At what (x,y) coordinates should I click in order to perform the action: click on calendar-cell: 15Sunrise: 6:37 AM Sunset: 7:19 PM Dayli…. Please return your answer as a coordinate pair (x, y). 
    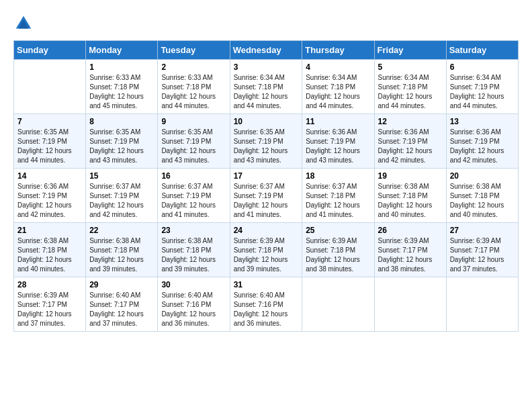
    Looking at the image, I should click on (122, 196).